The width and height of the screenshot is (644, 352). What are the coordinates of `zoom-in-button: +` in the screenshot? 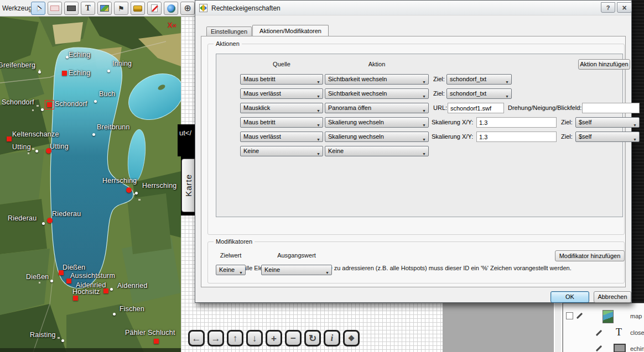 It's located at (274, 338).